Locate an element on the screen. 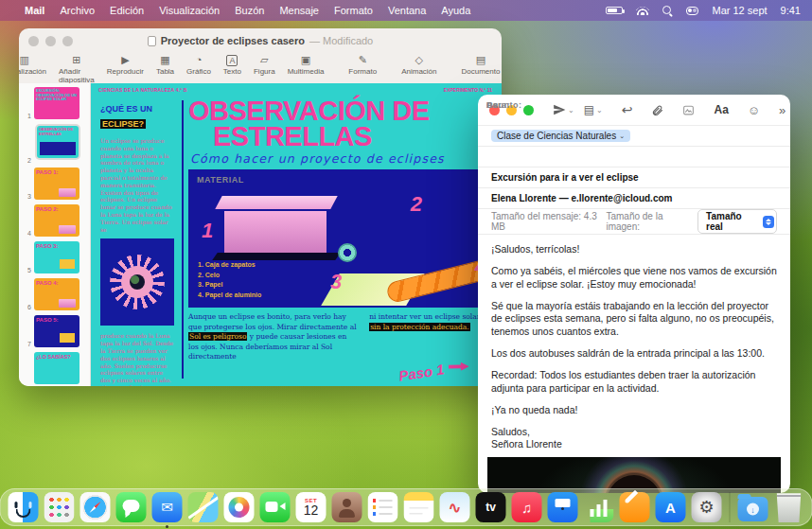  dock-numbers-icon is located at coordinates (599, 507).